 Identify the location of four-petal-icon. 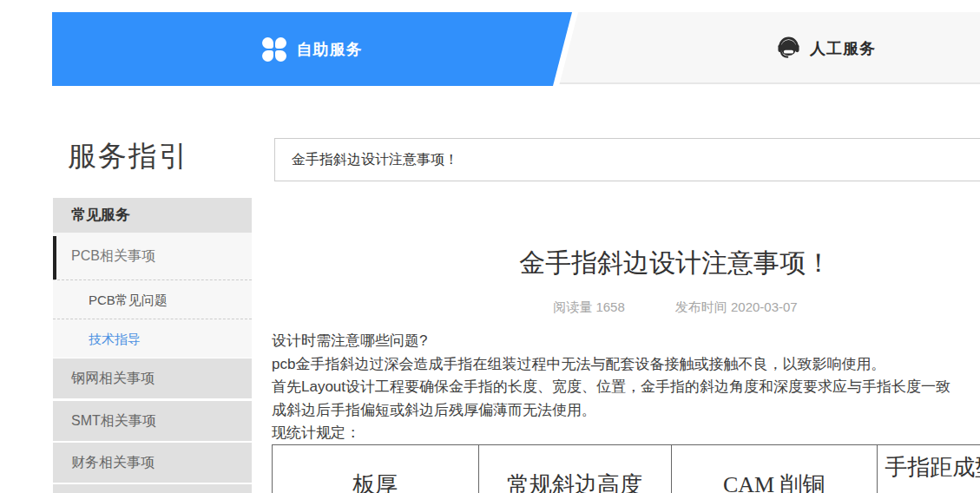
(274, 49).